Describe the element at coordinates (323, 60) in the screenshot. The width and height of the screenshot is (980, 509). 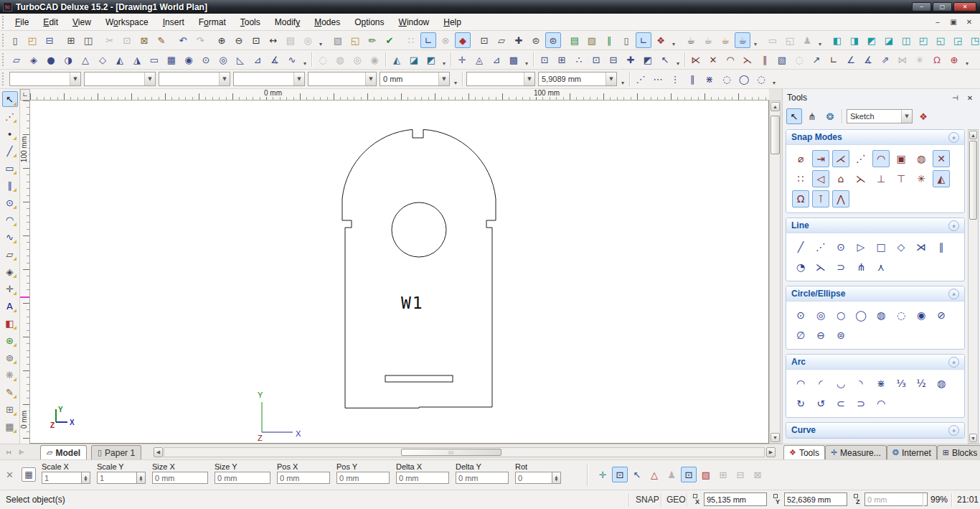
I see `facet-1-button: ◌` at that location.